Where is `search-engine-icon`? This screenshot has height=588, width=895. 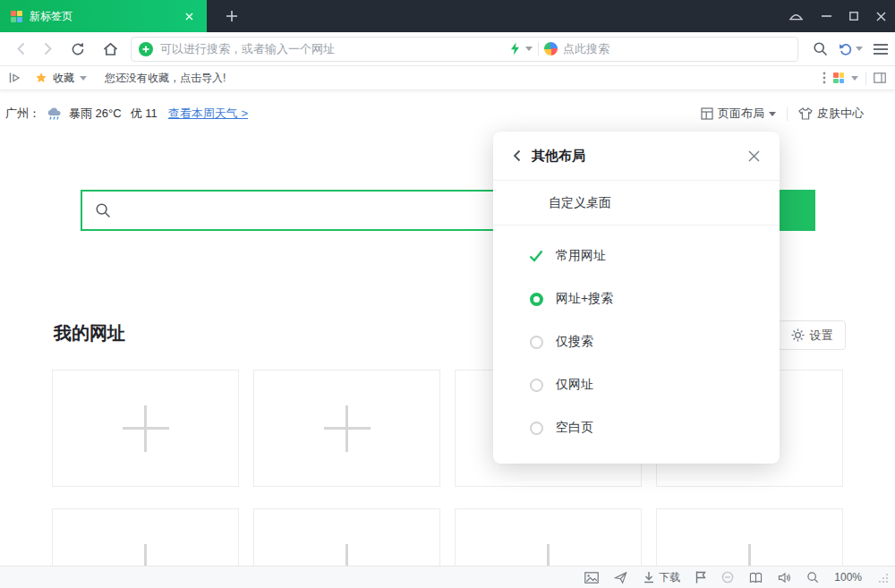
search-engine-icon is located at coordinates (551, 48).